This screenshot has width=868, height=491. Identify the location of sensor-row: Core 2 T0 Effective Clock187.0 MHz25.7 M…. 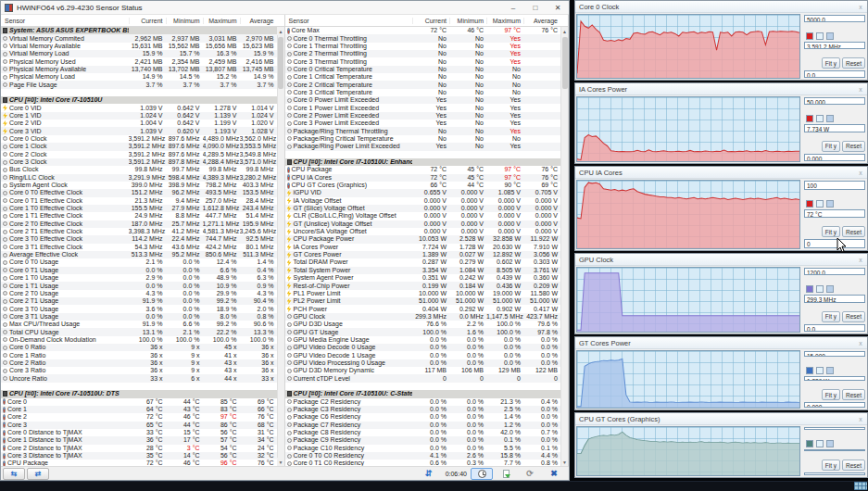
(139, 224).